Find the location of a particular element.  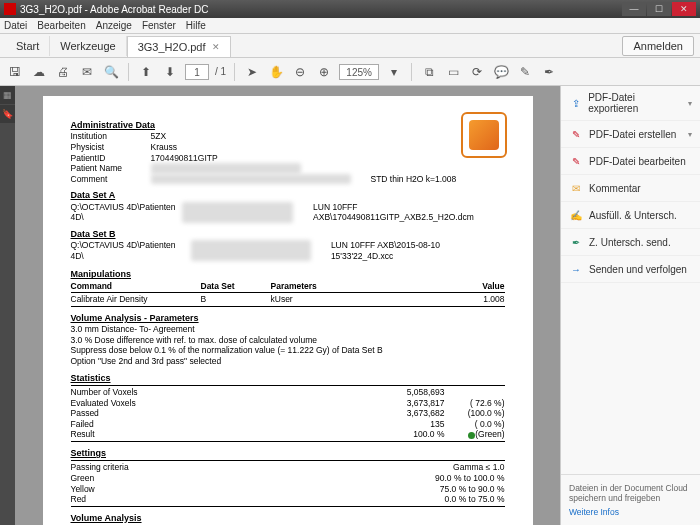

left-rail: ▦ 🔖 is located at coordinates (8, 306).